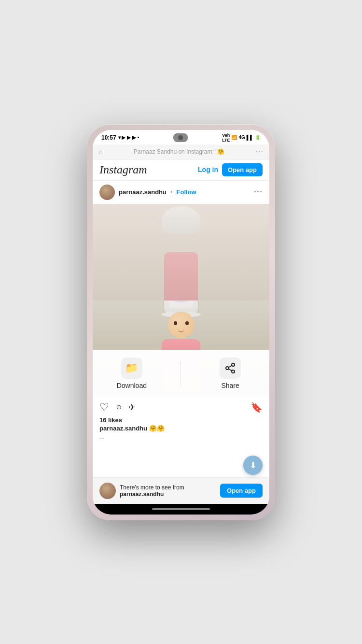  Describe the element at coordinates (230, 368) in the screenshot. I see `share-icon-wrap` at that location.